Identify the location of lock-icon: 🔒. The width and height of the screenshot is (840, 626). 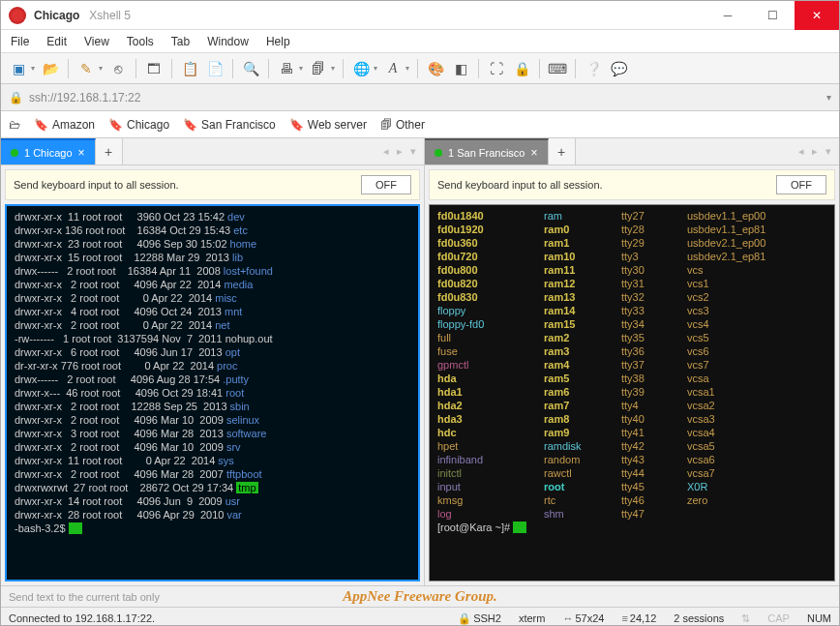
(522, 69).